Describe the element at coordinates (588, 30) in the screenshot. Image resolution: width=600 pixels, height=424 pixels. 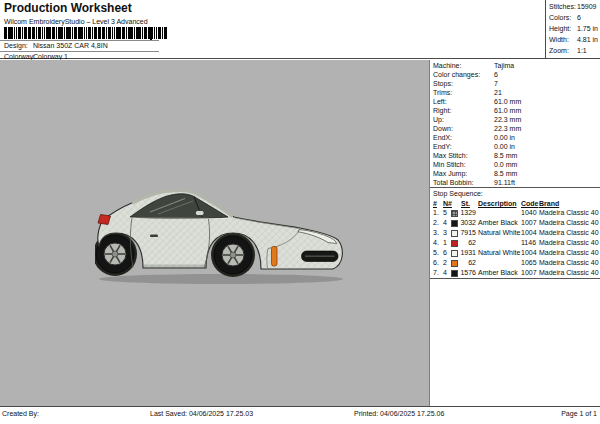
I see `summary-value: 1.75 in` at that location.